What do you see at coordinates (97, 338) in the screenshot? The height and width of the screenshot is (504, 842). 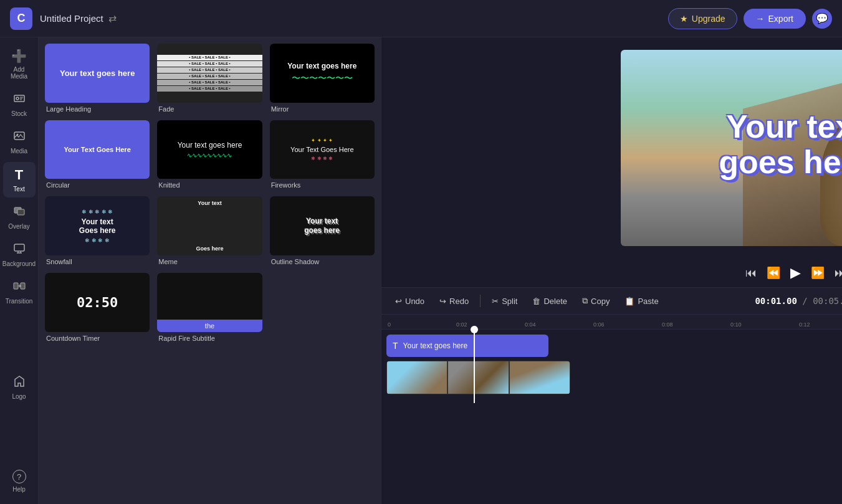 I see `template-label-countdown: Countdown Timer` at bounding box center [97, 338].